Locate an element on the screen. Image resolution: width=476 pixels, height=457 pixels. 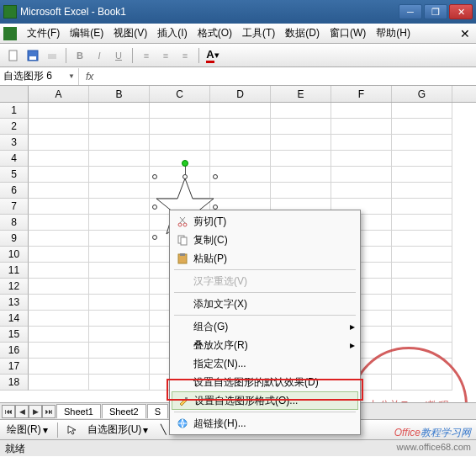
context-menu-item: 叠放次序(R)▸ is located at coordinates (265, 345).